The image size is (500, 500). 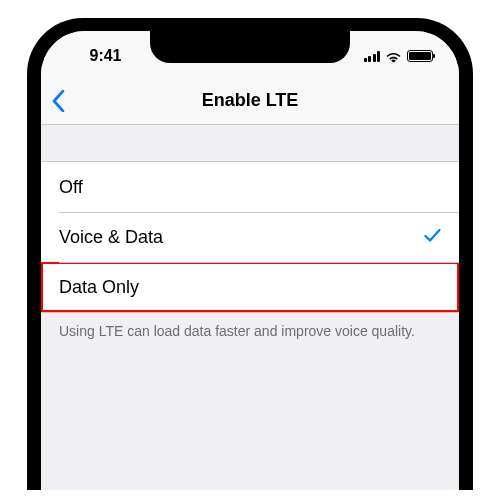 What do you see at coordinates (250, 100) in the screenshot?
I see `page-title: Enable LTE` at bounding box center [250, 100].